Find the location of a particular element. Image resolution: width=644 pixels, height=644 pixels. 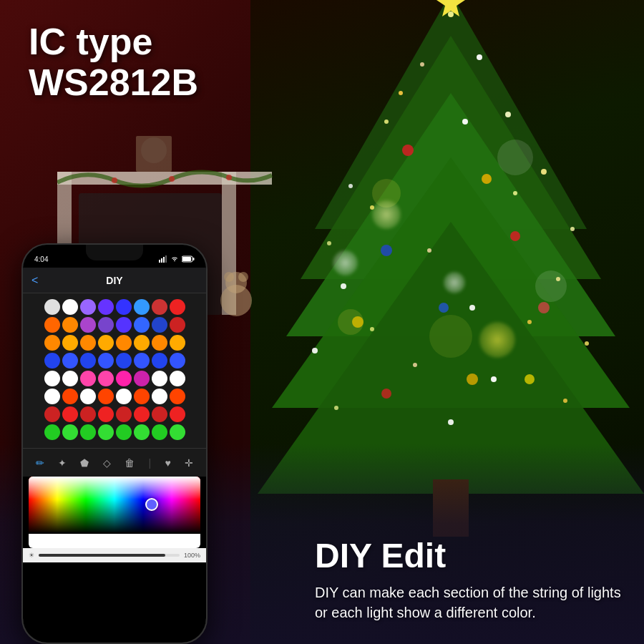

color-dots-grid is located at coordinates (114, 371).